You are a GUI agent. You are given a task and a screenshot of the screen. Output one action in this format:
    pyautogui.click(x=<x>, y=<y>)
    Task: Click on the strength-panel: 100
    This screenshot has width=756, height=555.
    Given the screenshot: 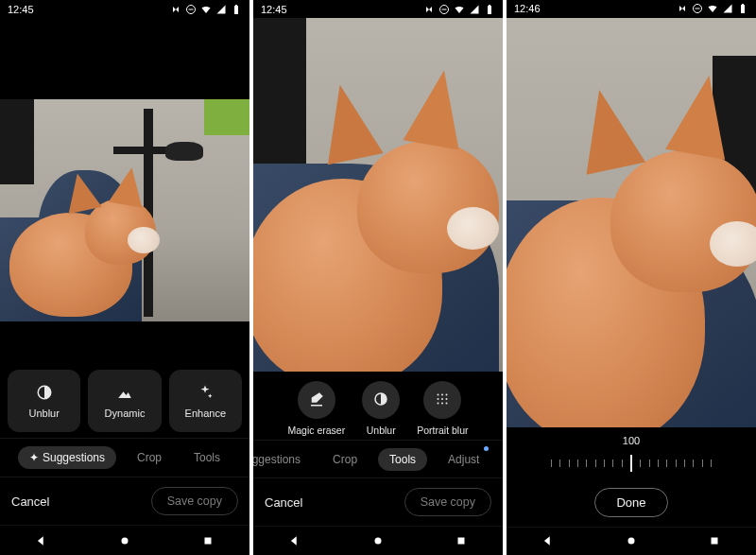 What is the action you would take?
    pyautogui.click(x=631, y=453)
    